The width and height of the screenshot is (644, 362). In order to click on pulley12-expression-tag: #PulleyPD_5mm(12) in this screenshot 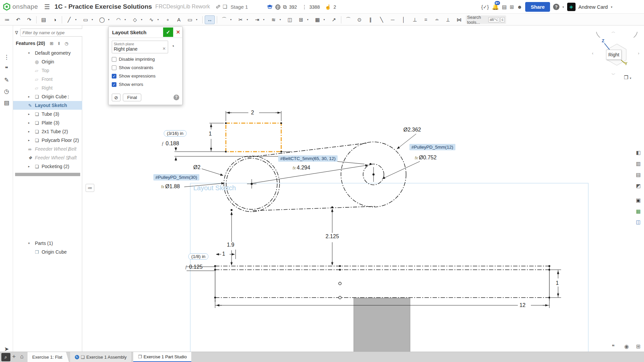, I will do `click(432, 147)`.